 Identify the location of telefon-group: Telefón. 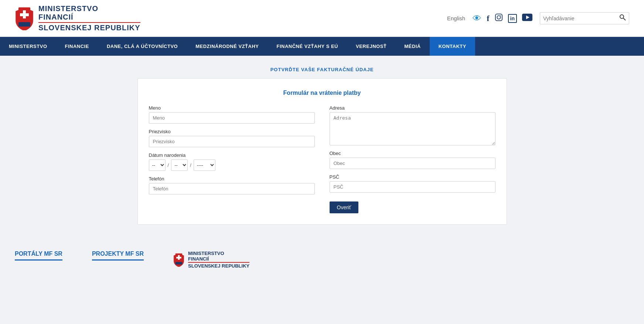
(232, 185).